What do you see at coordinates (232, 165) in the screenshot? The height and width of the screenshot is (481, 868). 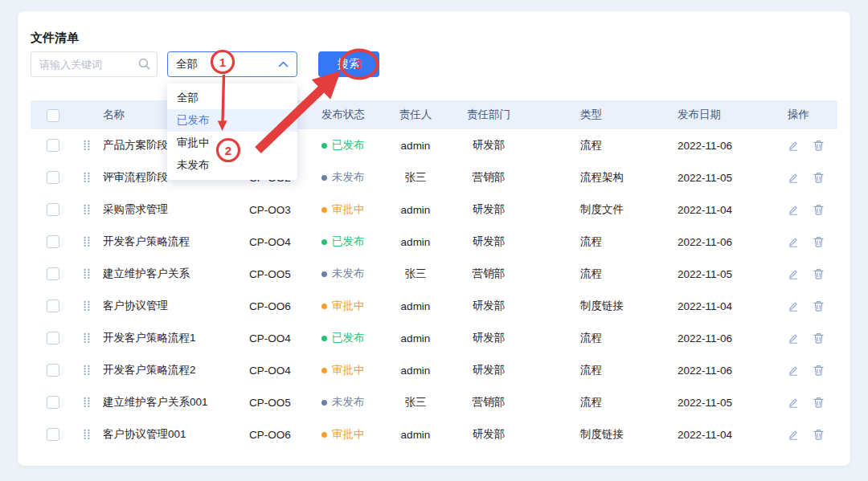 I see `dropdown-option: 未发布` at bounding box center [232, 165].